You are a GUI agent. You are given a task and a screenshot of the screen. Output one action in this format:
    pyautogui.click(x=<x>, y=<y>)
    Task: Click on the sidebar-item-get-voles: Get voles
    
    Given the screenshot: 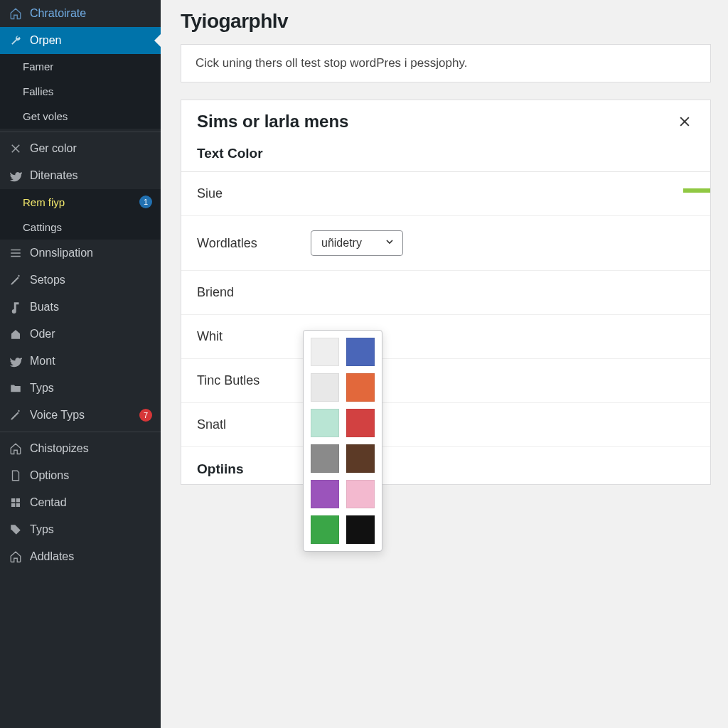 What is the action you would take?
    pyautogui.click(x=80, y=117)
    